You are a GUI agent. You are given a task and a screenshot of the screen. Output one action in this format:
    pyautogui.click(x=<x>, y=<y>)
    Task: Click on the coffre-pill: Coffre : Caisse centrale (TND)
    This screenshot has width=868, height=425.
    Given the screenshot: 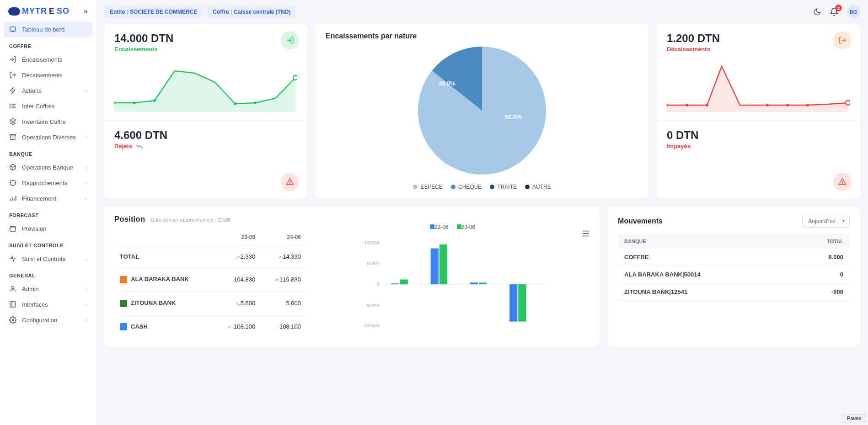 What is the action you would take?
    pyautogui.click(x=252, y=12)
    